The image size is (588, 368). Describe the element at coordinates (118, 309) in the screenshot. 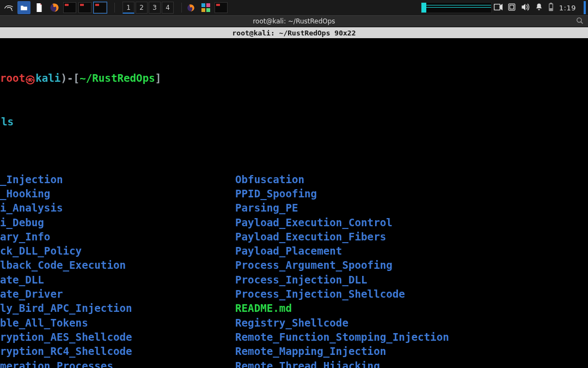

I see `ls-entry: ly_Bird_APC_Injection` at that location.